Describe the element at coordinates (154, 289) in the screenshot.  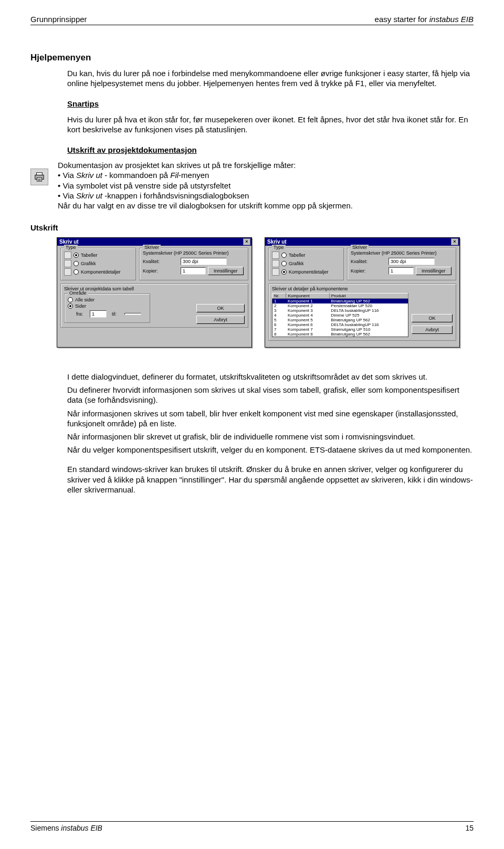
I see `skriver-ut-label: Skriver ut prosjektdata som tabell` at that location.